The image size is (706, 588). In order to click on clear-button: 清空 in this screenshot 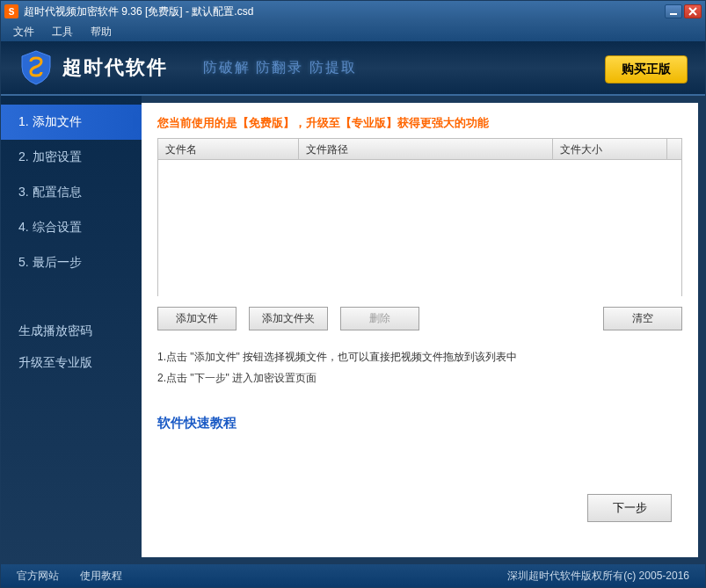, I will do `click(643, 318)`.